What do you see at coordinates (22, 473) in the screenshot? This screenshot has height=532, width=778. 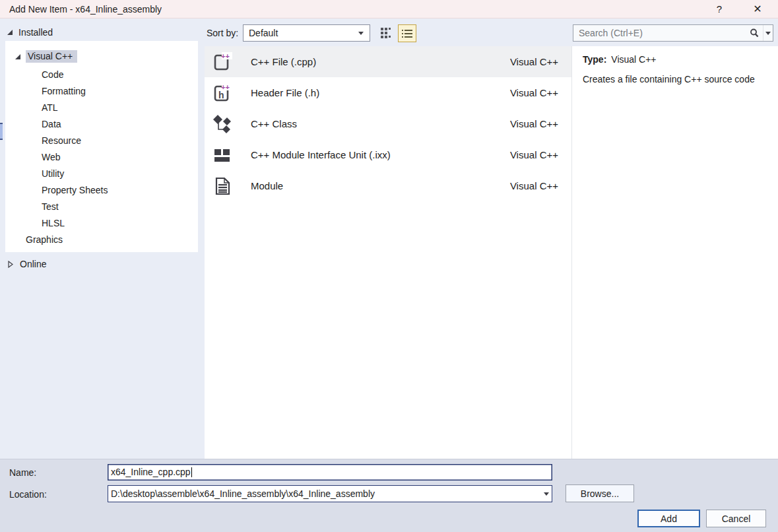 I see `name-label: Name:` at bounding box center [22, 473].